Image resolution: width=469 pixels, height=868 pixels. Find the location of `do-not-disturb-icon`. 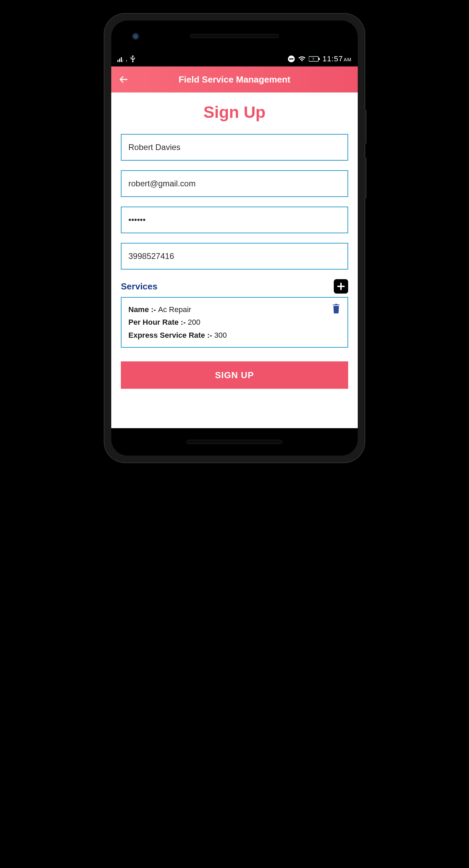

do-not-disturb-icon is located at coordinates (291, 59).